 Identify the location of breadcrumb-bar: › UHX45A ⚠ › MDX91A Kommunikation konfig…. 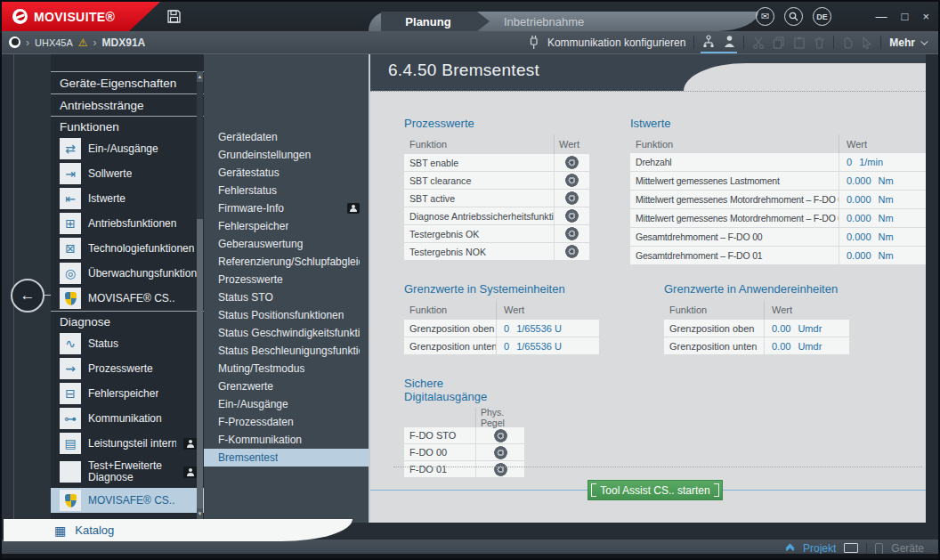
(470, 43).